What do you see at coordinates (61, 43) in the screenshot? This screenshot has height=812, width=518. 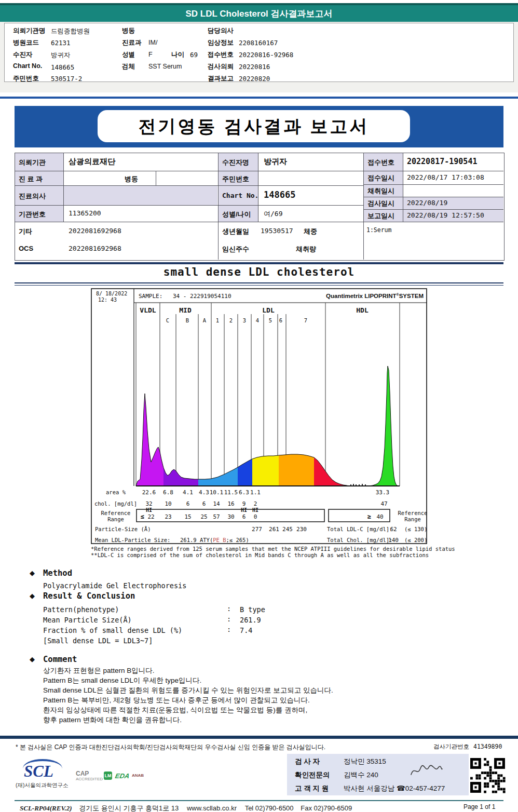 I see `field-value: 62131` at bounding box center [61, 43].